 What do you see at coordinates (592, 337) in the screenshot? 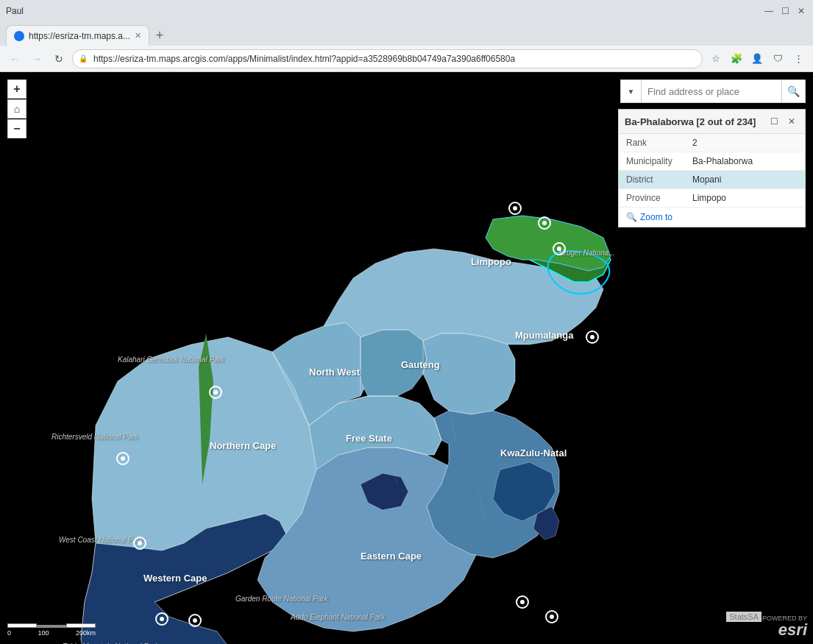
I see `marker-4-inner` at bounding box center [592, 337].